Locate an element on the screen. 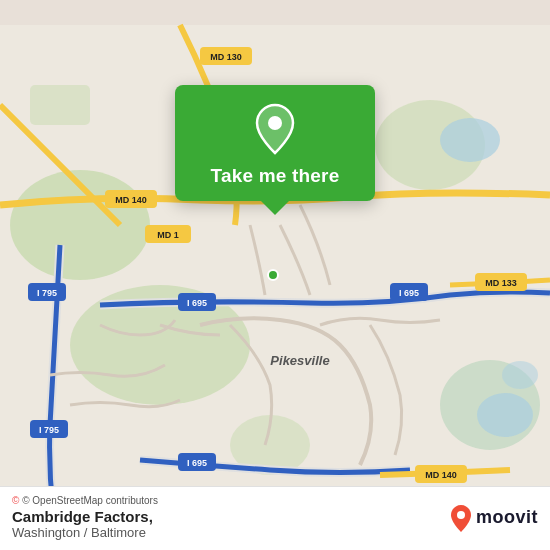 Image resolution: width=550 pixels, height=550 pixels. osm-attribution: © © OpenStreetMap contributors is located at coordinates (85, 500).